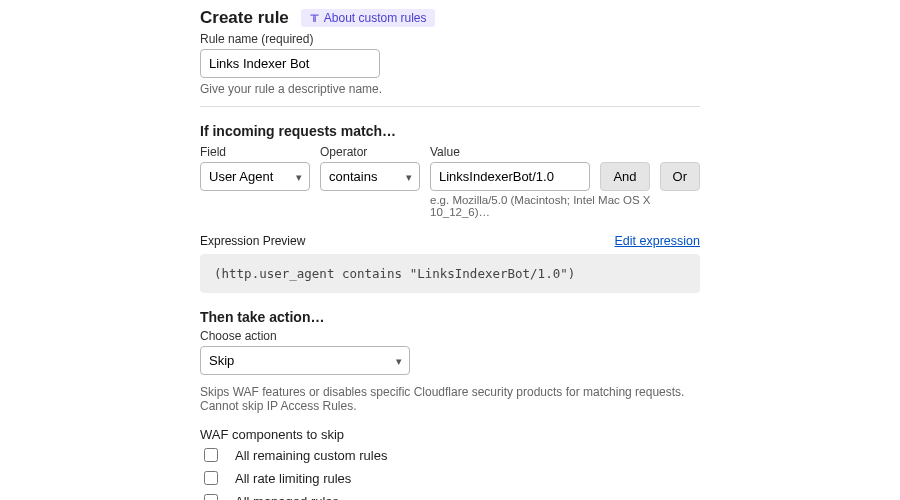  Describe the element at coordinates (450, 89) in the screenshot. I see `rule-name-helper: Give your rule a descriptive name.` at that location.